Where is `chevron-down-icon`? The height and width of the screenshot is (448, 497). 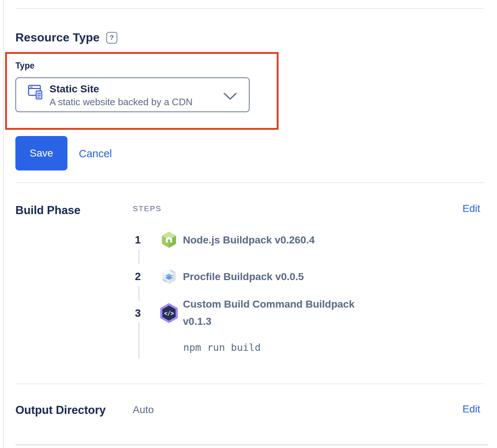
chevron-down-icon is located at coordinates (230, 97).